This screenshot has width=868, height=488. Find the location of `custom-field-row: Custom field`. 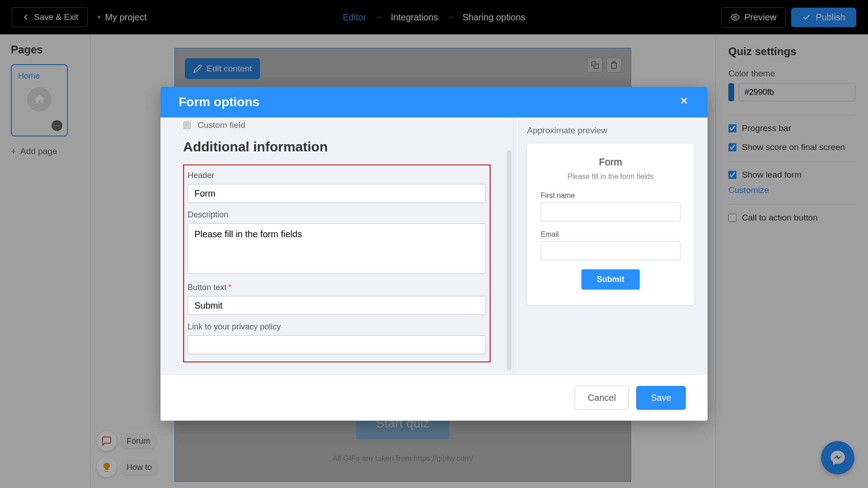

custom-field-row: Custom field is located at coordinates (337, 128).